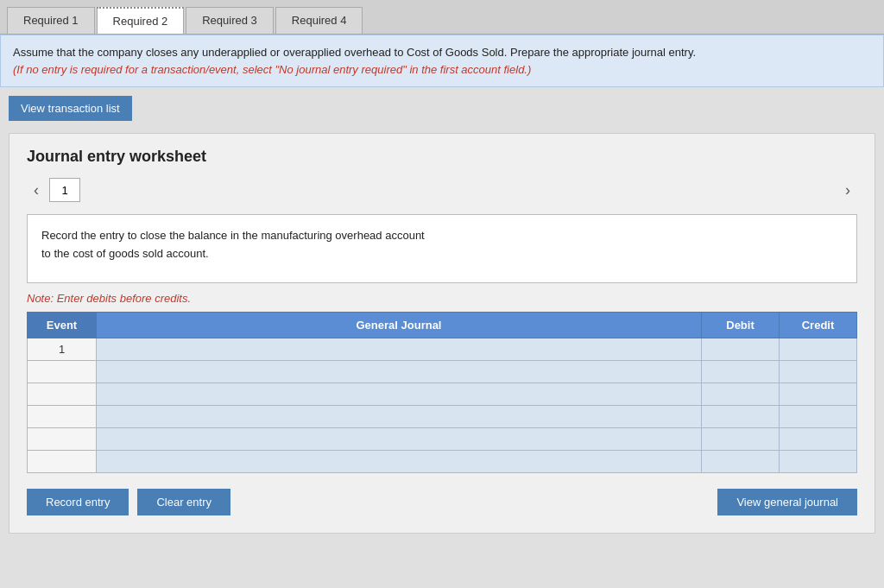 Image resolution: width=884 pixels, height=588 pixels. What do you see at coordinates (818, 326) in the screenshot?
I see `col-header-credit: Credit` at bounding box center [818, 326].